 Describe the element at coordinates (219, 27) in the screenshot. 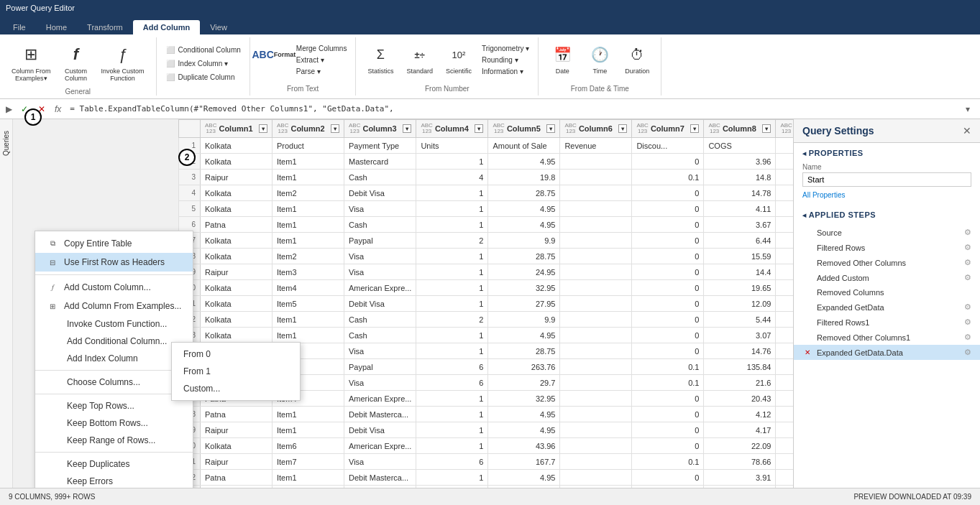

I see `tab-view: View` at that location.